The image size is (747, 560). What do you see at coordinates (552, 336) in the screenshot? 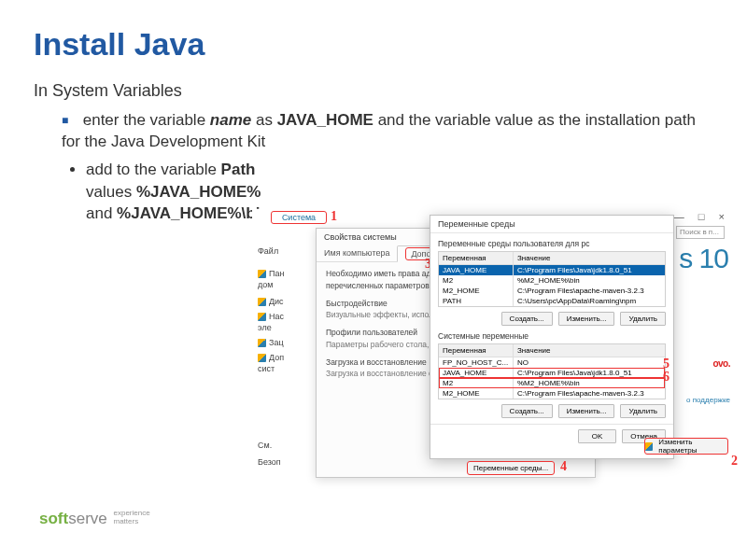
I see `system-vars-label: Системные переменные` at bounding box center [552, 336].